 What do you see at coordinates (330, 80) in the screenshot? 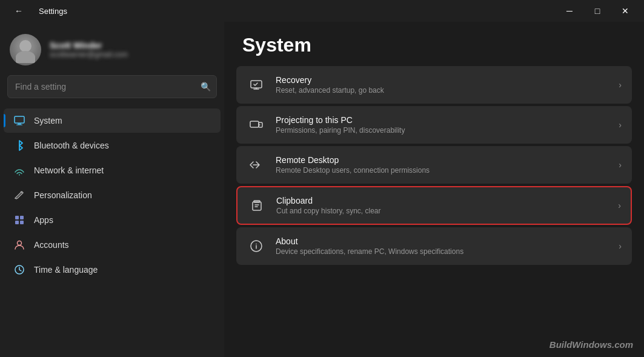
I see `settings-item-title-recovery: Recovery` at bounding box center [330, 80].